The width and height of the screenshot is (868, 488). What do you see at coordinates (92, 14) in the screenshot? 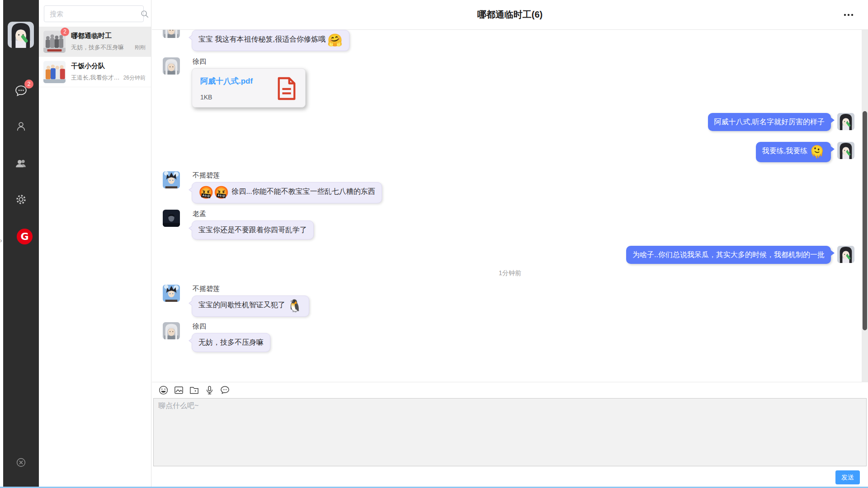
I see `search-input` at bounding box center [92, 14].